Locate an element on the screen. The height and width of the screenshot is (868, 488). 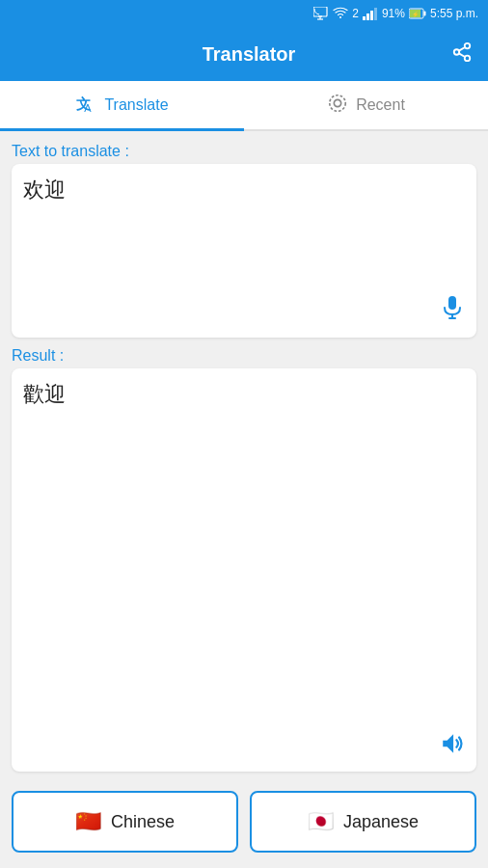
chinese-flag: 🇨🇳 is located at coordinates (89, 822).